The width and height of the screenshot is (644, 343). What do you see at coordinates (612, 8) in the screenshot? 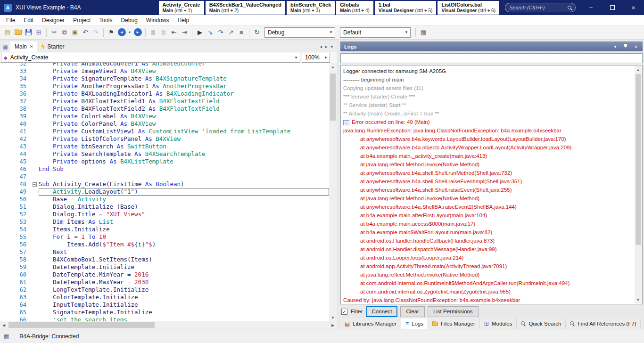
I see `maximize-button` at bounding box center [612, 8].